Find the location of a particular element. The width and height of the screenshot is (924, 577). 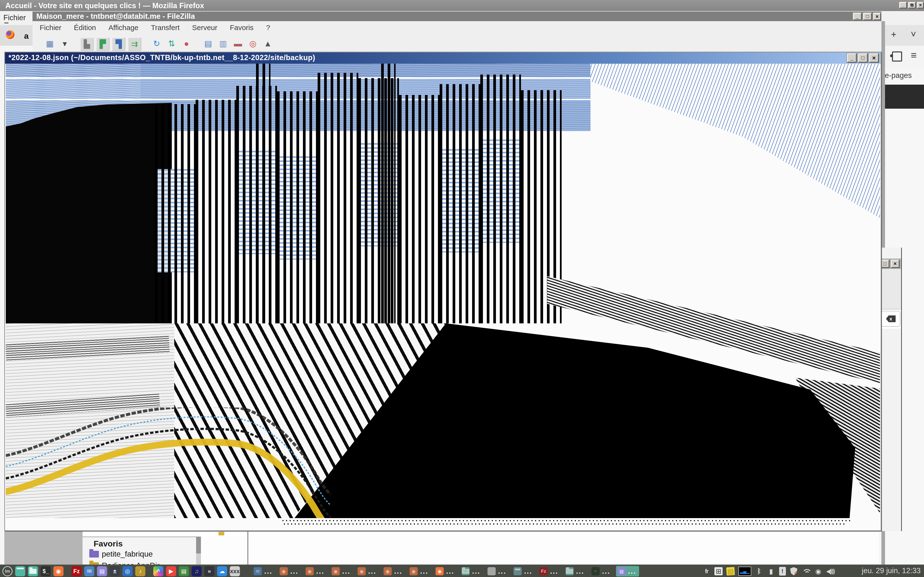

show-desktop-button is located at coordinates (20, 571).